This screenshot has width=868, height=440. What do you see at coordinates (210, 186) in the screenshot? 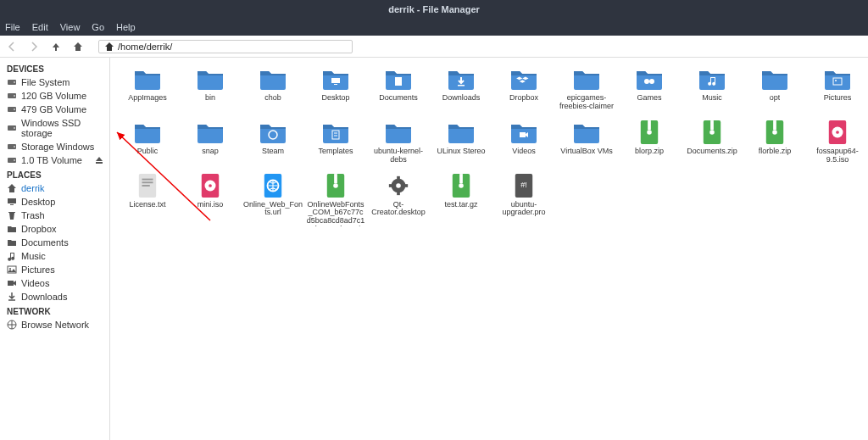
I see `iso-icon` at bounding box center [210, 186].